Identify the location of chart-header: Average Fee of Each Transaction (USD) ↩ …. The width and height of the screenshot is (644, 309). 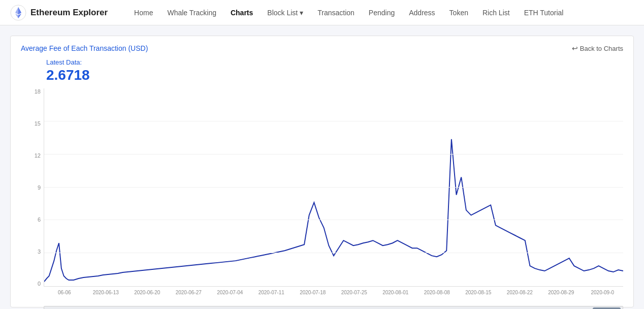
(322, 48).